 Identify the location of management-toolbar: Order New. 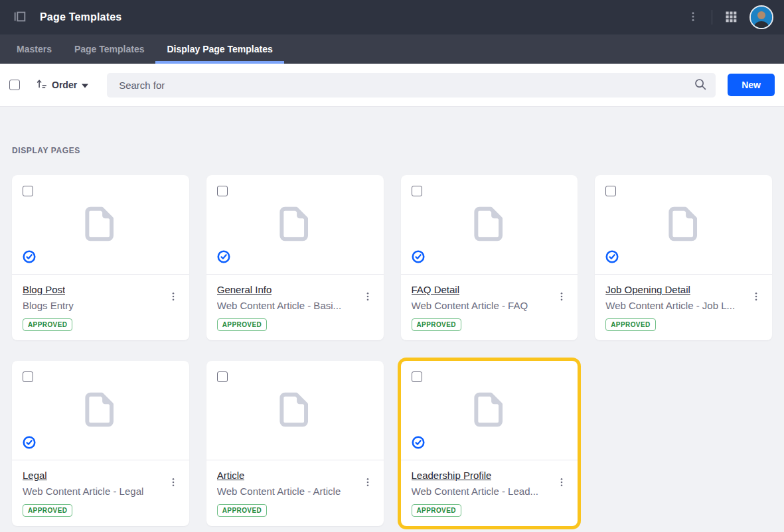
(392, 85).